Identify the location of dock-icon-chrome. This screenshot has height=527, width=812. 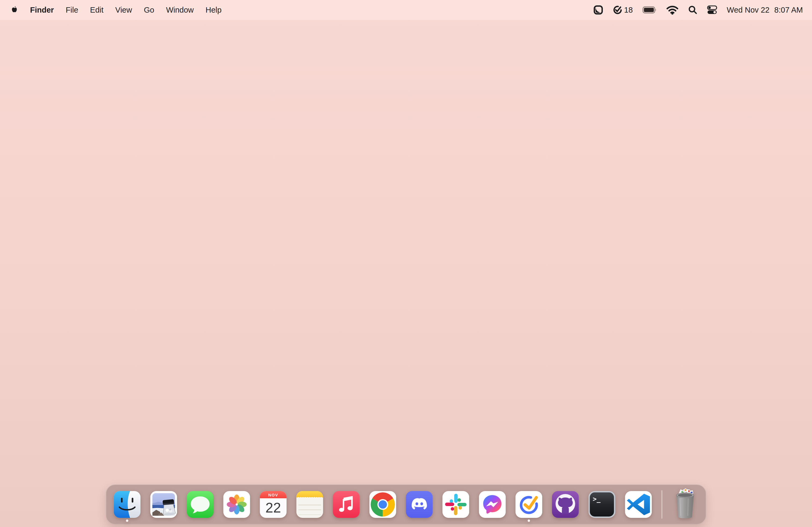
(383, 505).